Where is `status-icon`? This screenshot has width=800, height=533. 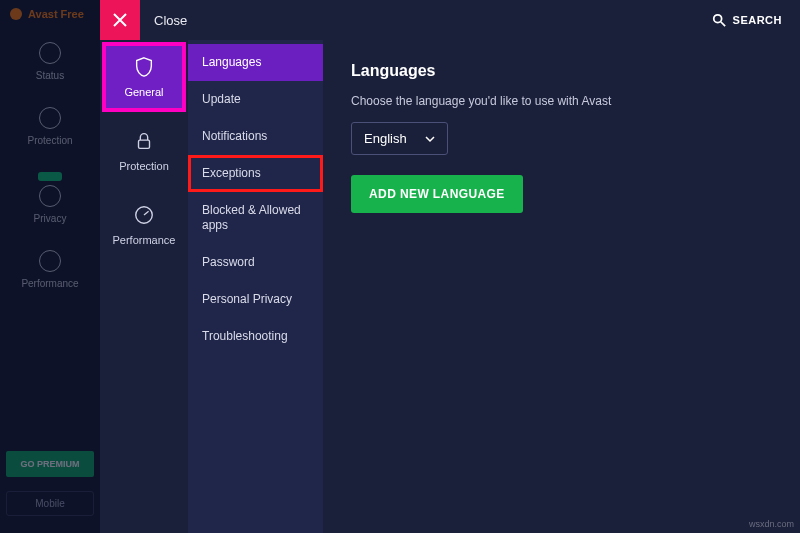
status-icon is located at coordinates (50, 53).